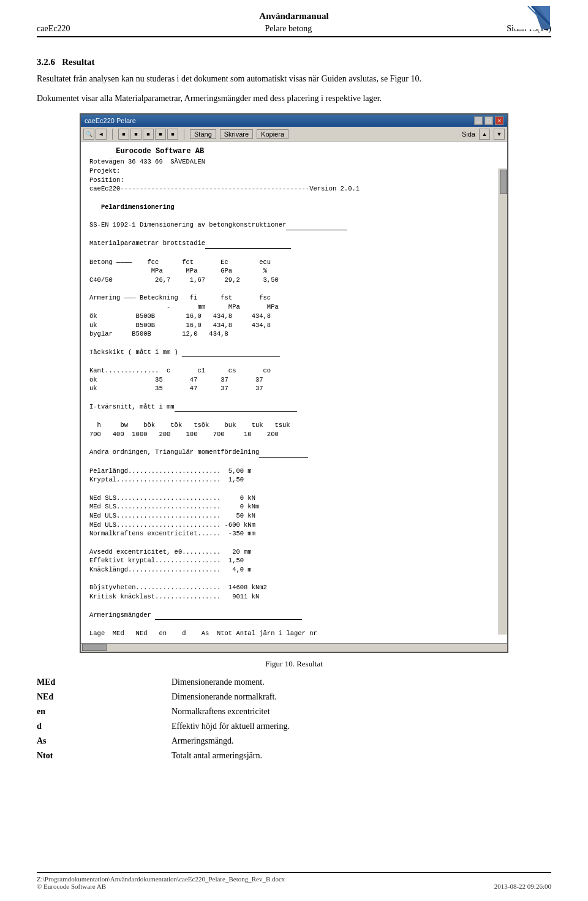 This screenshot has height=901, width=588. What do you see at coordinates (293, 597) in the screenshot?
I see `kritisk-line: Kritisk knäcklast................. 9011 …` at bounding box center [293, 597].